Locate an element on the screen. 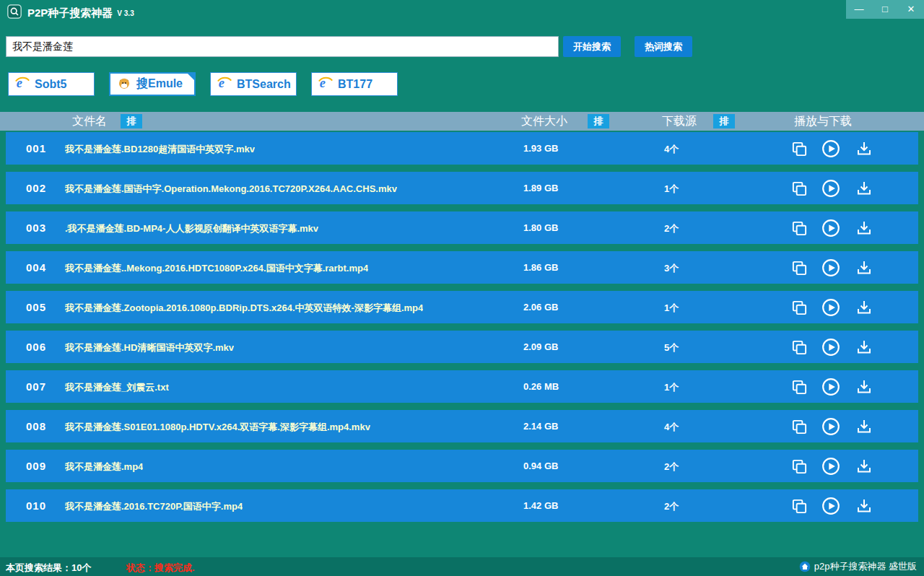 The image size is (924, 576). table-row: 002我不是潘金莲.国语中字.Operation.Mekong.2016.TC7… is located at coordinates (462, 188).